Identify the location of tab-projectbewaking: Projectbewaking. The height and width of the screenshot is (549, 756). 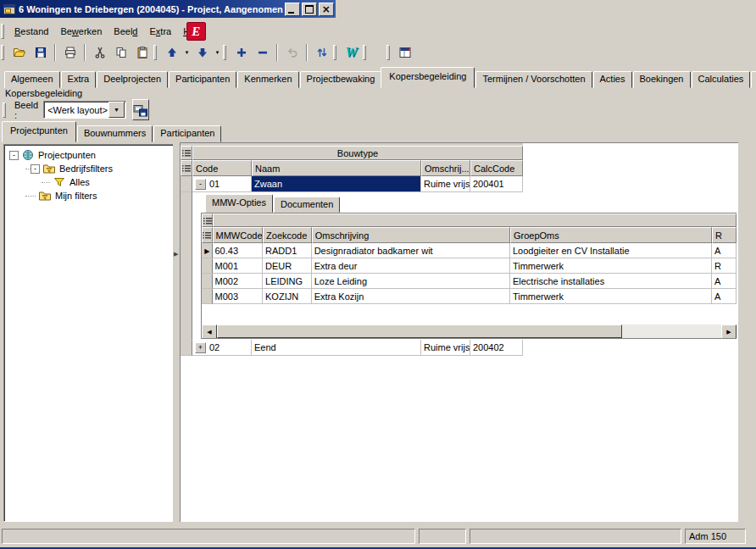
(341, 80).